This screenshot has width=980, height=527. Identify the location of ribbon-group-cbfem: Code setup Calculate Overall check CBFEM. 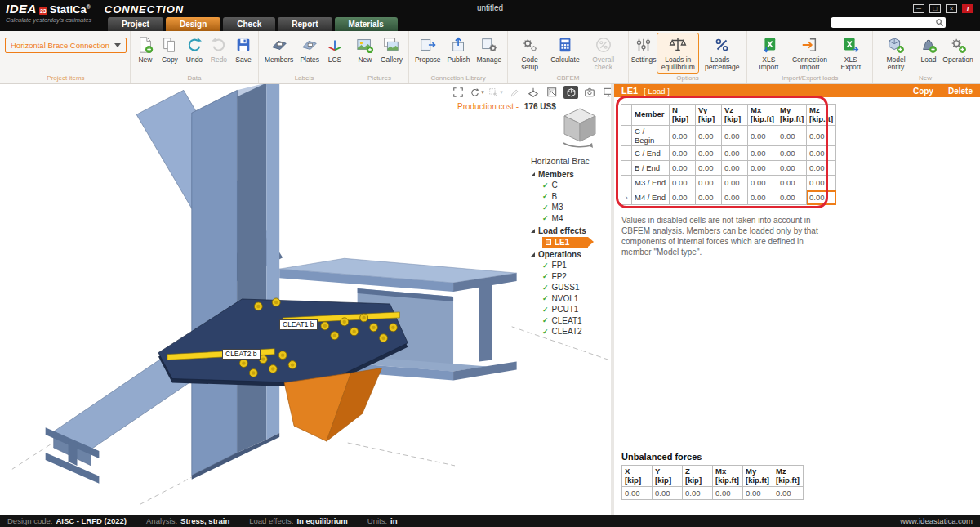
(568, 57).